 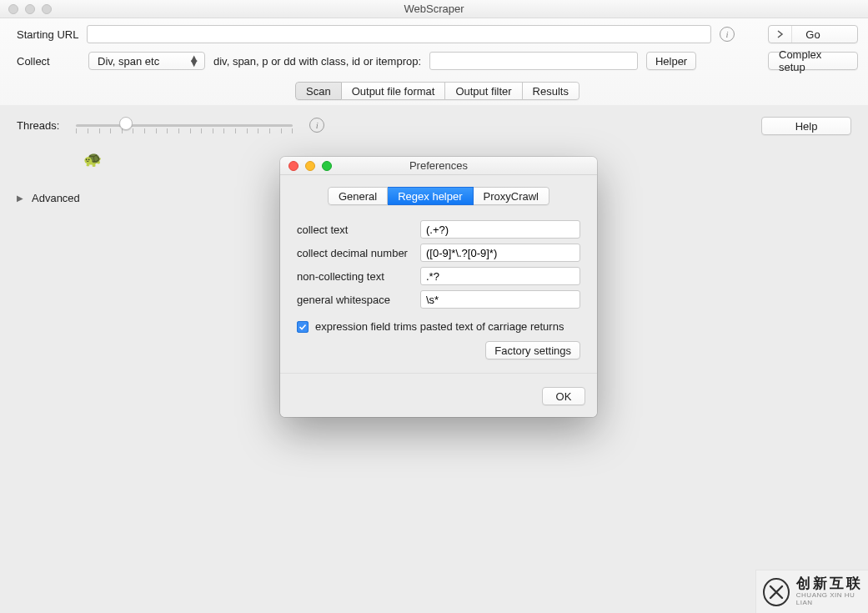 I want to click on collect-hint-label: div, span, p or dd with class, id or ite…, so click(x=317, y=62).